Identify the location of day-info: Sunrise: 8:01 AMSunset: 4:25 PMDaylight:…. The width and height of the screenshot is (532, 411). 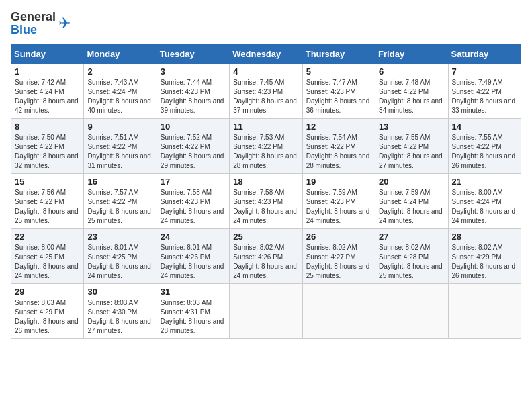
(120, 262).